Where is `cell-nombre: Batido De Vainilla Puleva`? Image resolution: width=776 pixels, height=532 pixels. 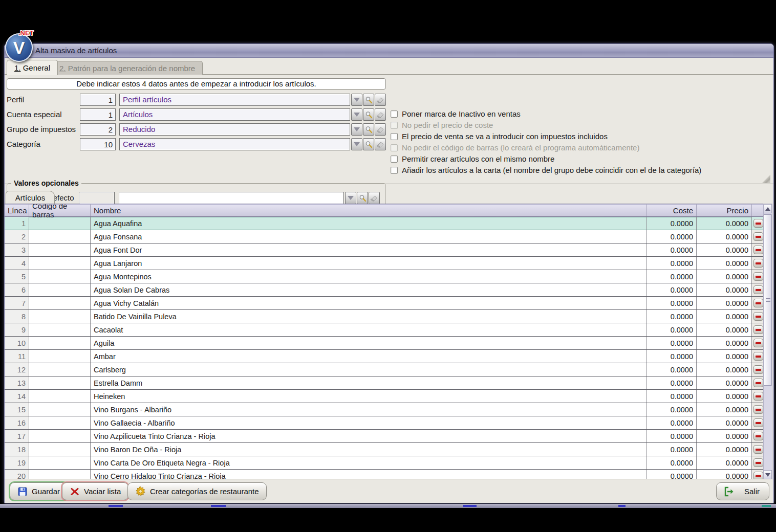
cell-nombre: Batido De Vainilla Puleva is located at coordinates (369, 316).